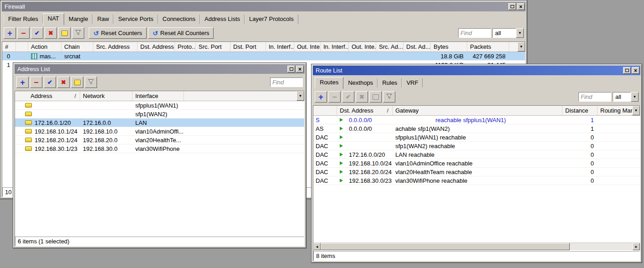 The height and width of the screenshot is (268, 644). What do you see at coordinates (159, 149) in the screenshot?
I see `table-row: 192.168.30.1/23192.168.30.0vlan30WifiPho…` at bounding box center [159, 149].